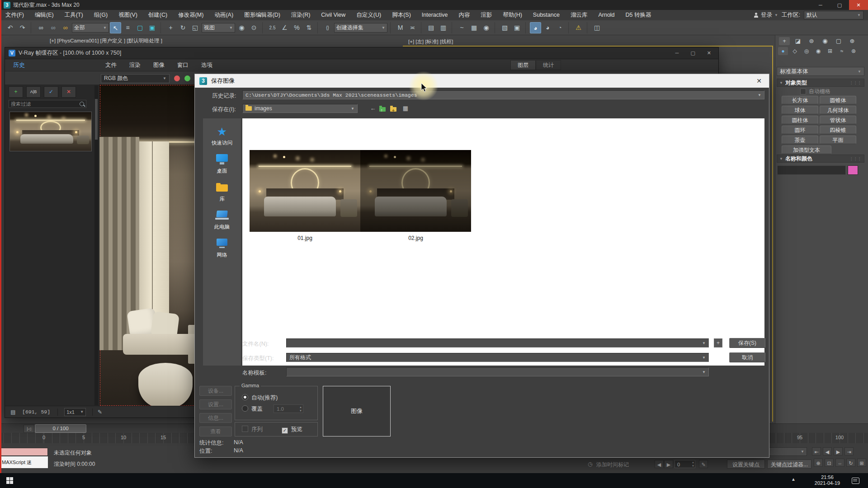  I want to click on menu-item-6: 修改器(M), so click(191, 15).